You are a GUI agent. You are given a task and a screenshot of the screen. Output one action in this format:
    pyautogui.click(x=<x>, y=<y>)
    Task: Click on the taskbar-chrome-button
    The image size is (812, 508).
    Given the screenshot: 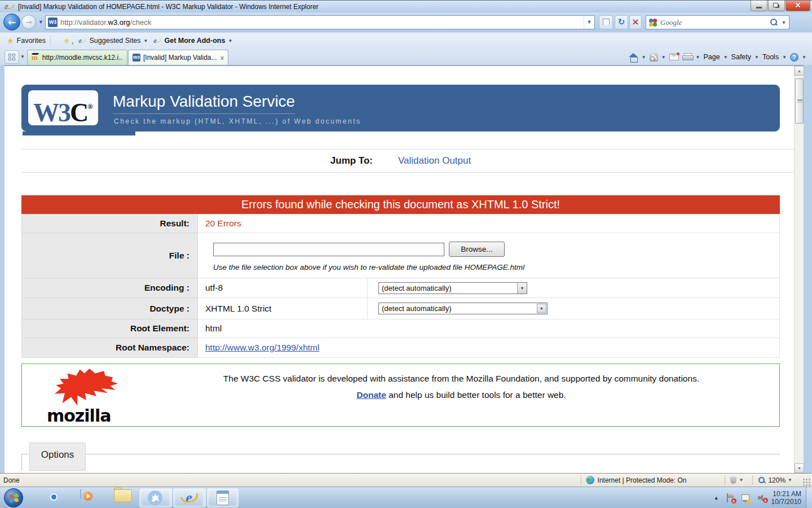 What is the action you would take?
    pyautogui.click(x=55, y=498)
    